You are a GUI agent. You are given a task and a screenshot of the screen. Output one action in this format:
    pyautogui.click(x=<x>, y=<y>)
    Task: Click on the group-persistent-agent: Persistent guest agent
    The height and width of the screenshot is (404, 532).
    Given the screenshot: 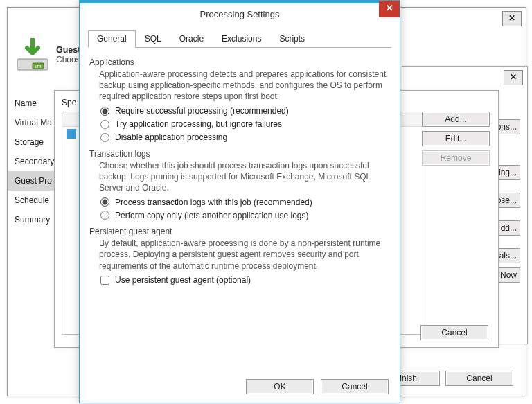 What is the action you would take?
    pyautogui.click(x=240, y=231)
    